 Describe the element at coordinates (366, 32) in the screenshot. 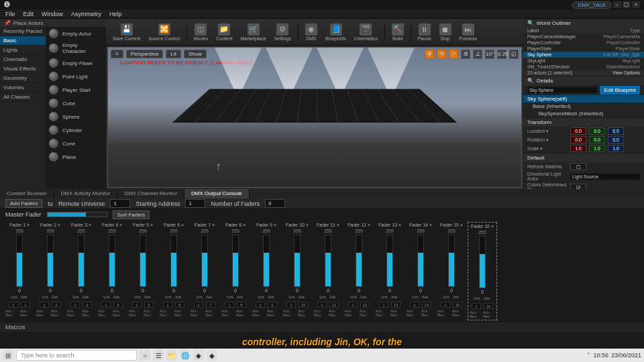

I see `toolbar-cinematics: 🎬Cinematics` at that location.